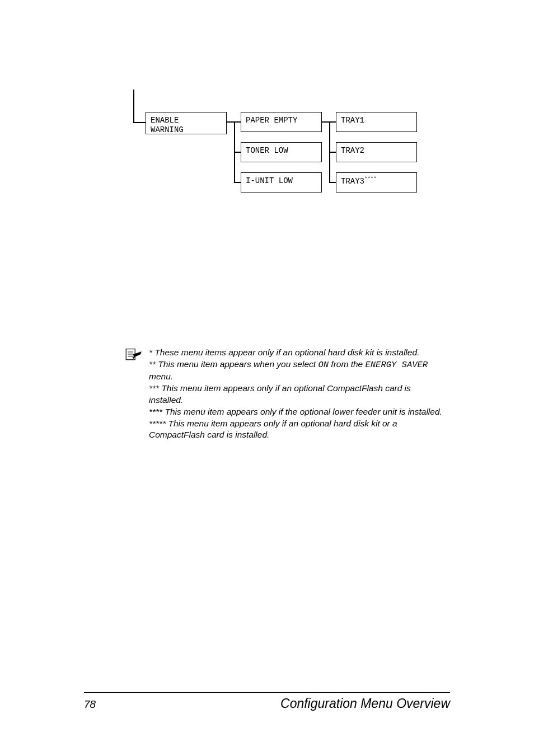  What do you see at coordinates (396, 365) in the screenshot?
I see `footnote-2-energy: ENERGY SAVER` at bounding box center [396, 365].